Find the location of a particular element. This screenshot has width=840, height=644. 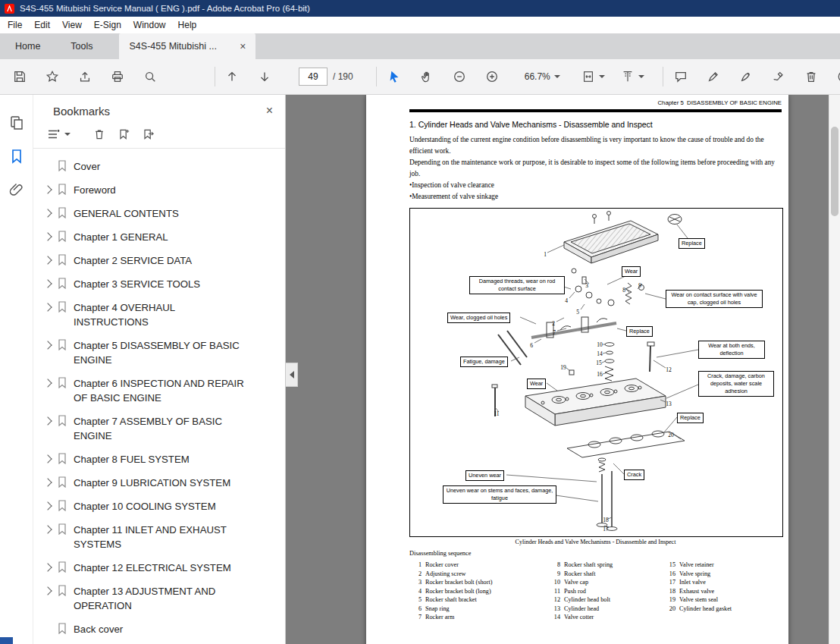

page-down-button is located at coordinates (265, 77).